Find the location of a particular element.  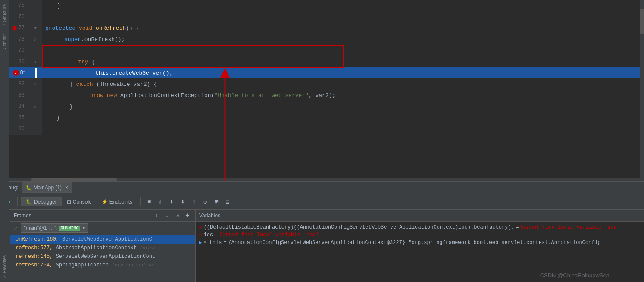

var-name-0: ((DefaultListableBeanFactory)((Annotatio… is located at coordinates (359, 227).